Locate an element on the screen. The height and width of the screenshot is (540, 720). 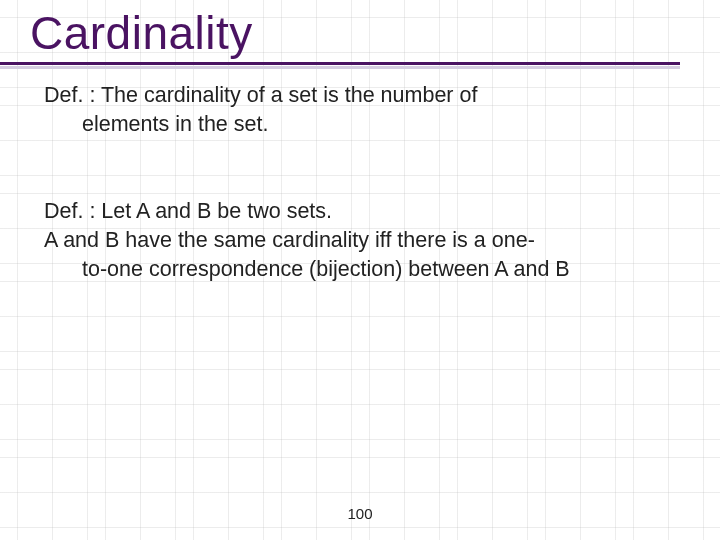
definition-1: Def. : The cardinality of a set is the n… is located at coordinates (362, 110).